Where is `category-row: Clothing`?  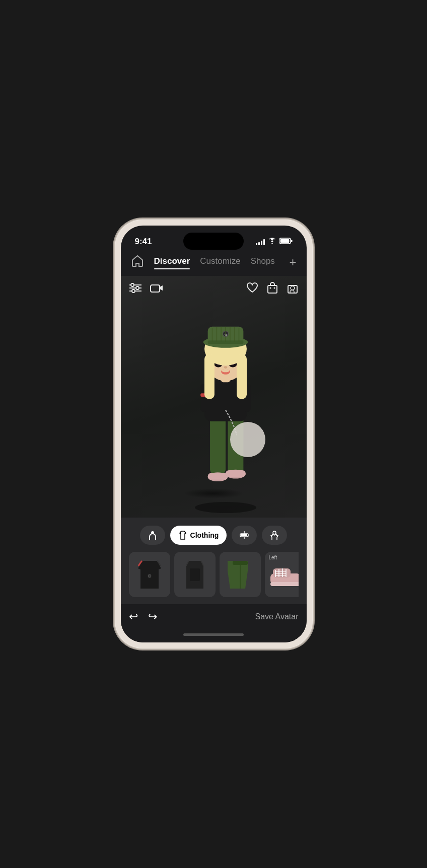 category-row: Clothing is located at coordinates (214, 535).